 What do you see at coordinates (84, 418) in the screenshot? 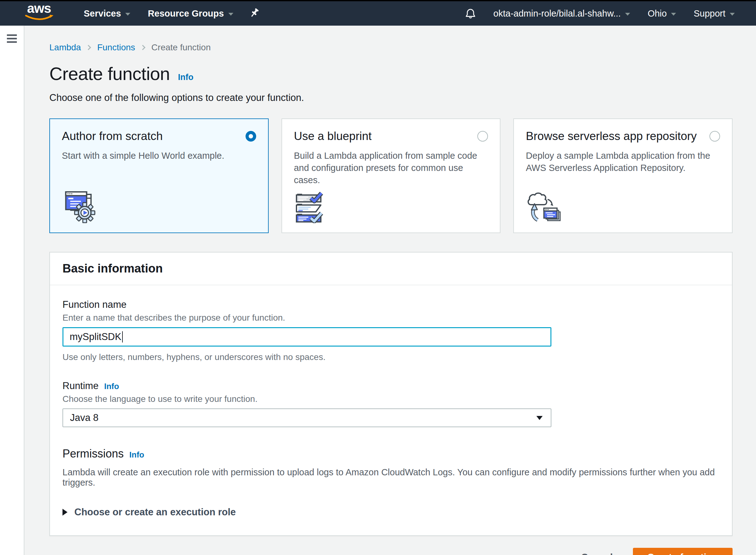
I see `runtime-selected-value: Java 8` at bounding box center [84, 418].